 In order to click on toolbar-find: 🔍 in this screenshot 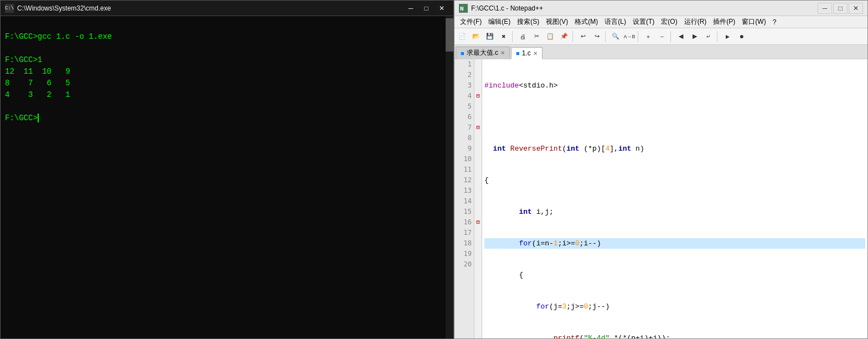, I will do `click(616, 37)`.